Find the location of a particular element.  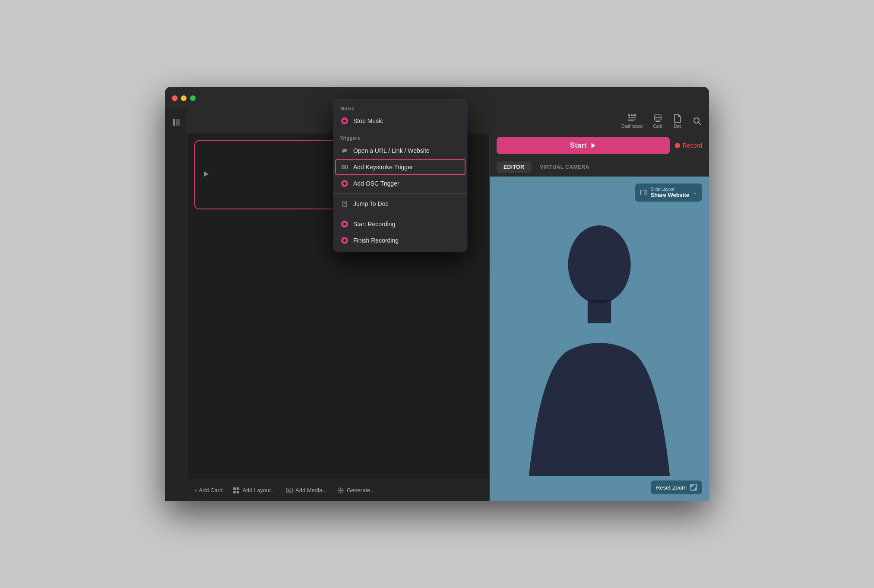

slide-layout-badge: Slide Layout Share Website ⌄ is located at coordinates (668, 193).